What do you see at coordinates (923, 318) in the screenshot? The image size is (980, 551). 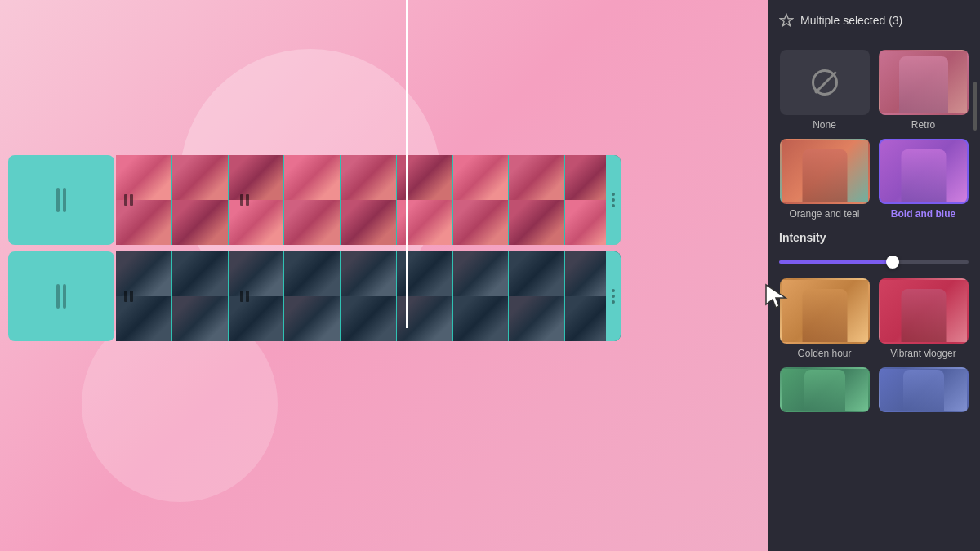 I see `filter-vibrant: Vibrant vlogger` at bounding box center [923, 318].